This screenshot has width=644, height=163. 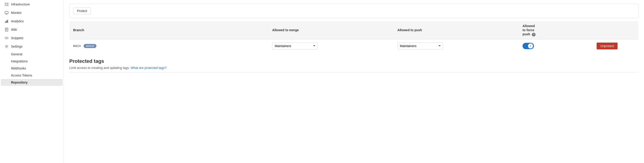 I want to click on merge-cell: Maintainers Developers + Maintainers No …, so click(x=331, y=46).